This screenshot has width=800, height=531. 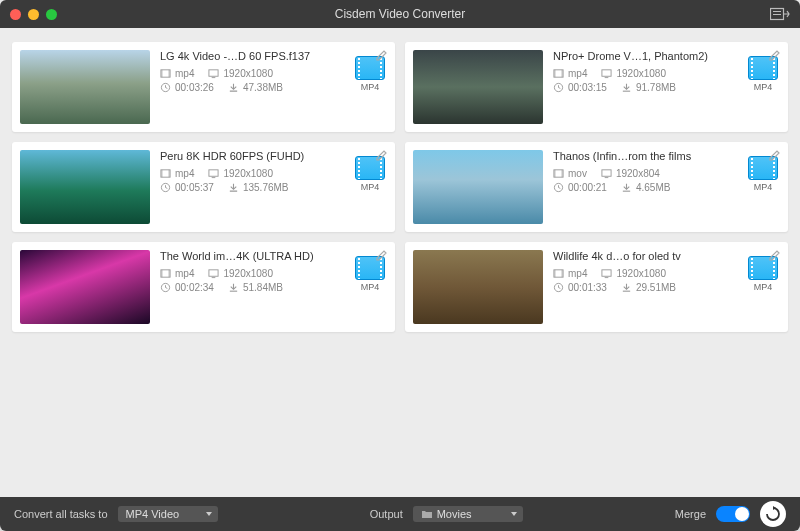 I want to click on video-duration: 00:03:15, so click(x=580, y=88).